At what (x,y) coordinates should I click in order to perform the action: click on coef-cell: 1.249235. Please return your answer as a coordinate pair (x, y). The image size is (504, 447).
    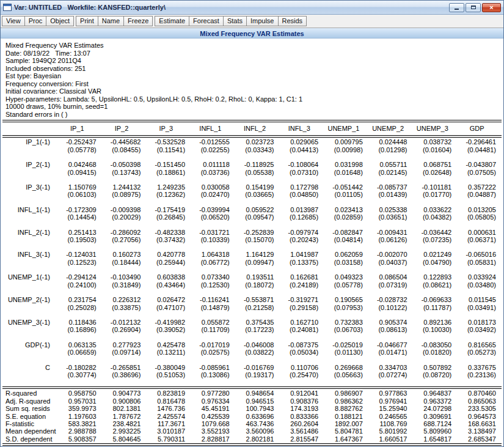
    Looking at the image, I should click on (169, 187).